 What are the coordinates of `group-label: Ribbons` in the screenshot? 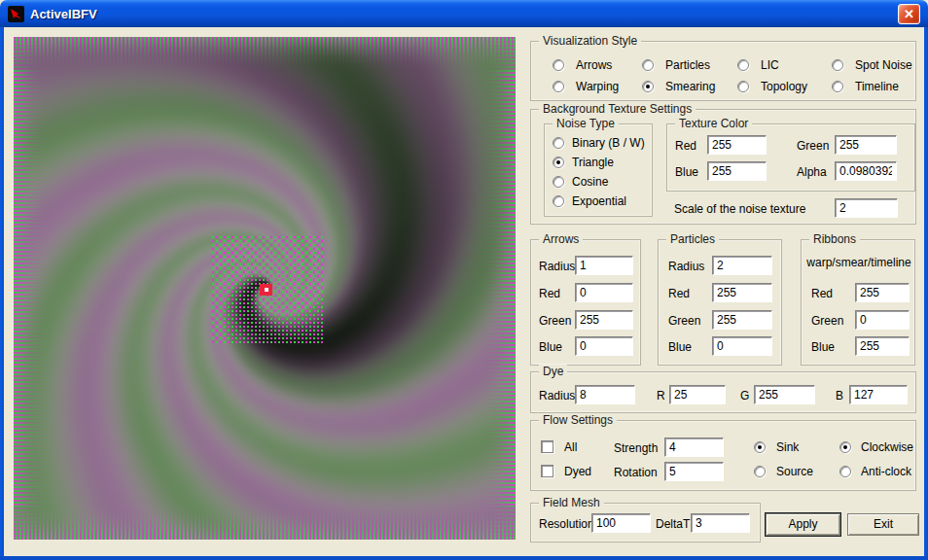 It's located at (835, 239).